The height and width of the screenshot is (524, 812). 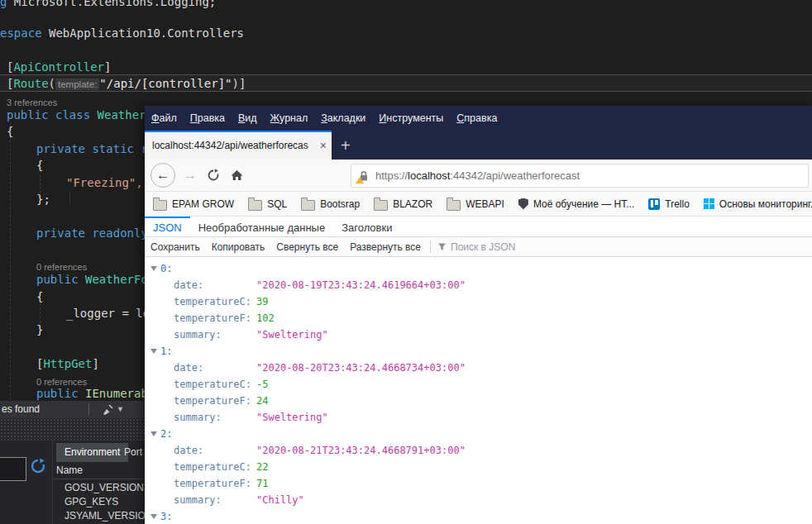 I want to click on browser-menubar: ФайлПравкаВидЖурналЗакладкиИнструментыСп…, so click(x=478, y=118).